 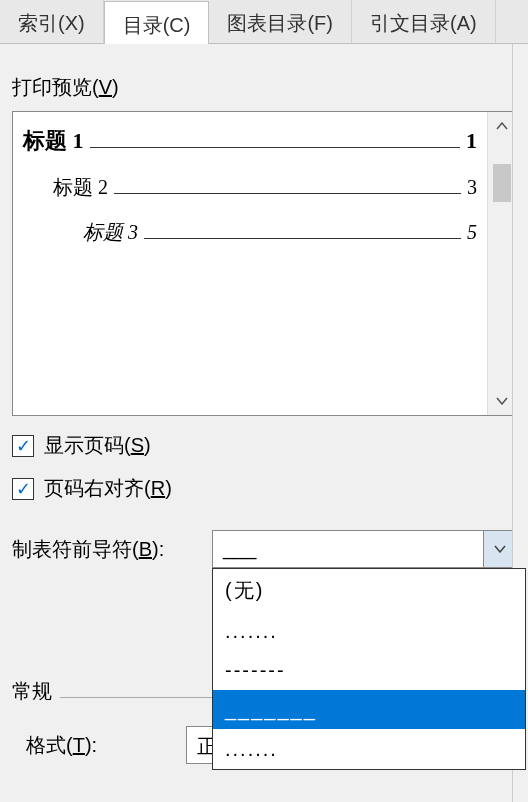 What do you see at coordinates (369, 669) in the screenshot?
I see `dropdown-list: (无) ....... ------- _______ .......` at bounding box center [369, 669].